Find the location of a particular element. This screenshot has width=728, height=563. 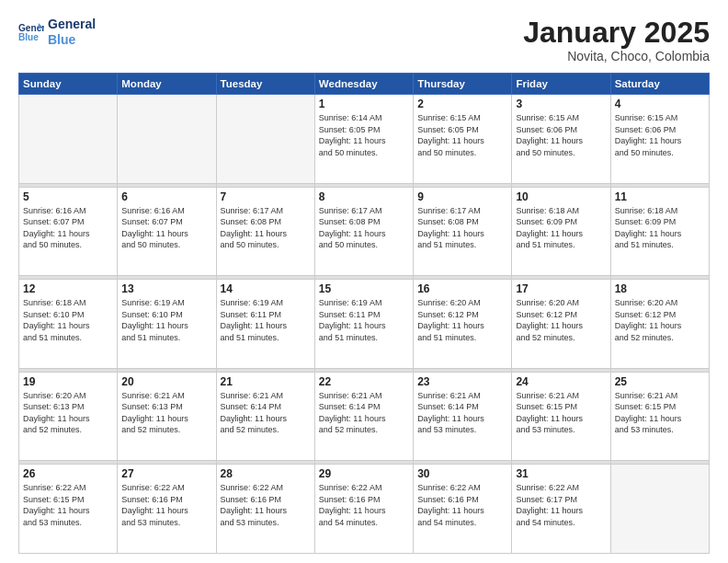

table-row: 20Sunrise: 6:21 AM Sunset: 6:13 PM Dayli… is located at coordinates (167, 416).